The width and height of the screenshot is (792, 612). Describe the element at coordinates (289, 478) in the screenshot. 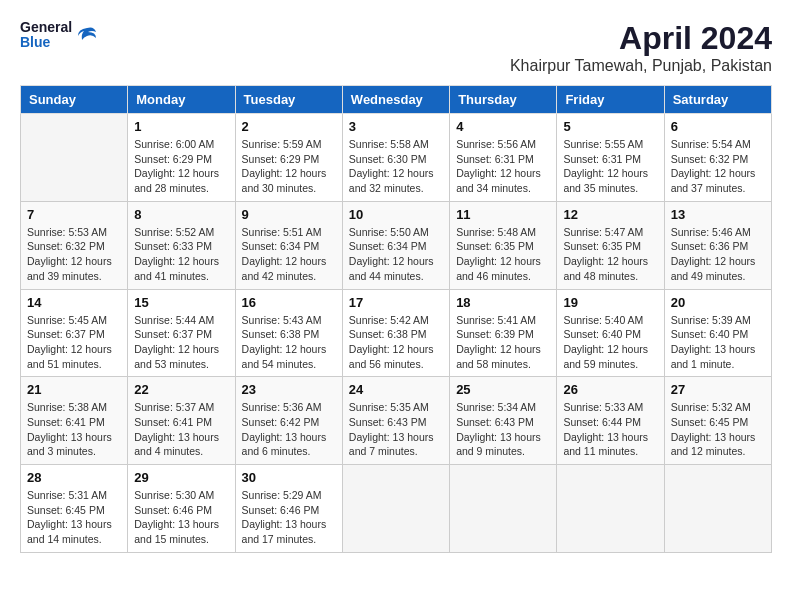

I see `day-number: 30` at that location.